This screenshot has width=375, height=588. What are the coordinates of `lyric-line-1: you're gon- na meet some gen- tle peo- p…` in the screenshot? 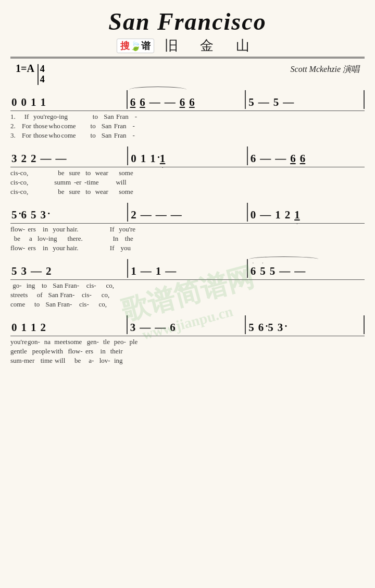 It's located at (188, 342).